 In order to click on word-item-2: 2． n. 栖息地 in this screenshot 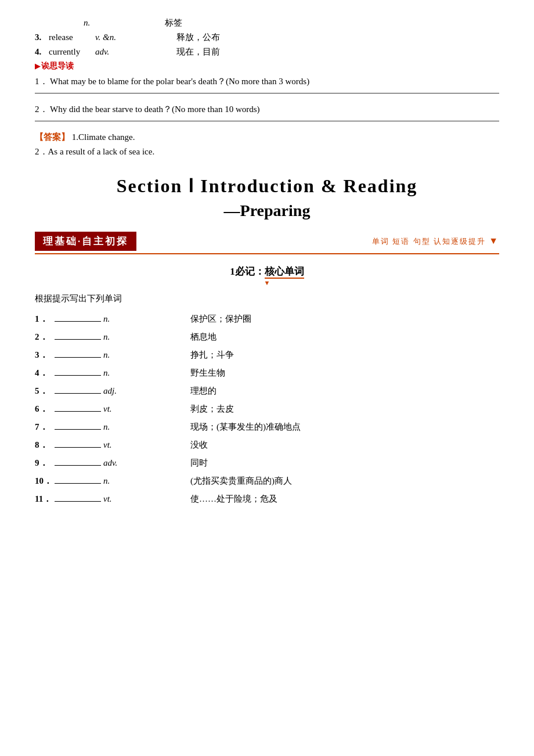, I will do `click(267, 337)`.